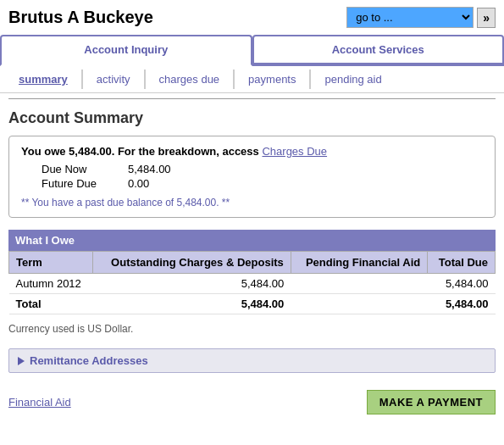 The height and width of the screenshot is (445, 504). Describe the element at coordinates (252, 51) in the screenshot. I see `main-tabs: Account Inquiry Account Services` at that location.